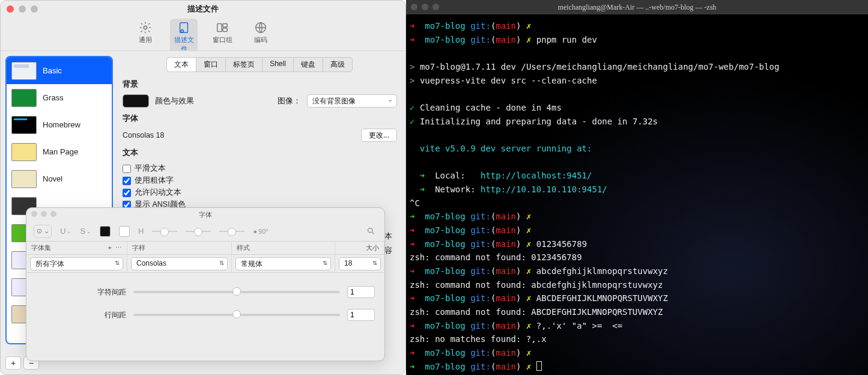 The image size is (868, 375). What do you see at coordinates (637, 7) in the screenshot?
I see `terminal-titlebar: meichangliang@Mark-Air — ..-web/mo7-blog…` at bounding box center [637, 7].